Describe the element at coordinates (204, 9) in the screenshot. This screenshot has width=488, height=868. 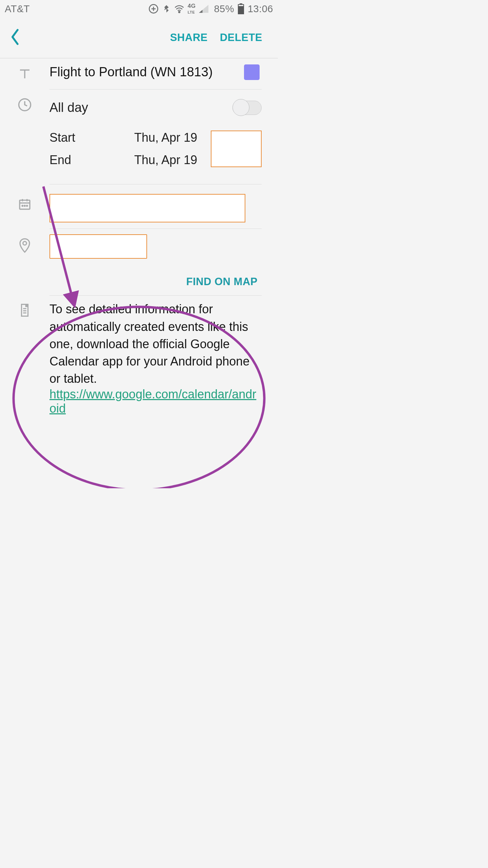
I see `signal-icon` at that location.